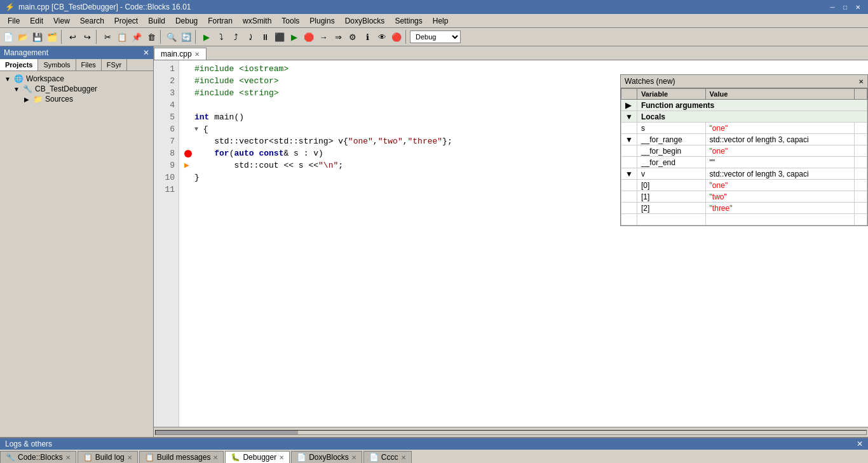 The image size is (868, 463). What do you see at coordinates (37, 21) in the screenshot?
I see `menu-edit: Edit` at bounding box center [37, 21].